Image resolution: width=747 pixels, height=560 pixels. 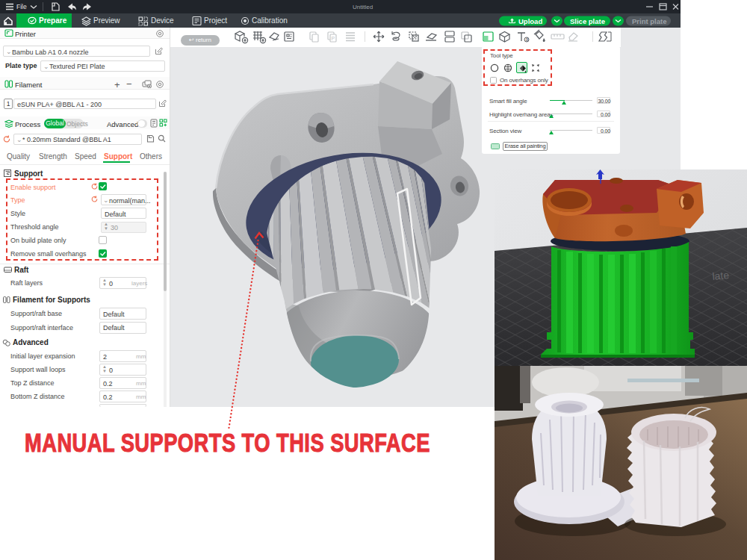 What do you see at coordinates (22, 7) in the screenshot?
I see `svg-text: File` at bounding box center [22, 7].